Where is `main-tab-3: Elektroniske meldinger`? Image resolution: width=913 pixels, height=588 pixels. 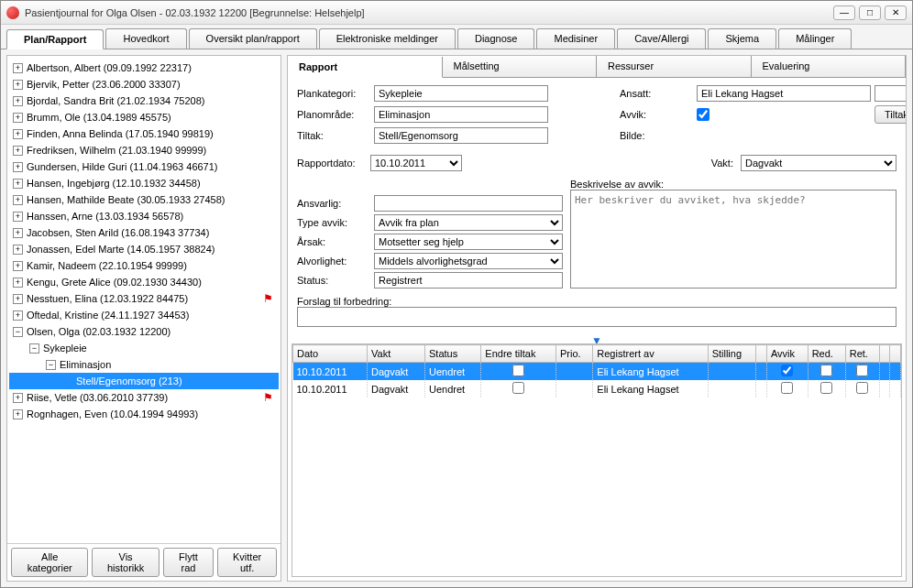 main-tab-3: Elektroniske meldinger is located at coordinates (387, 38).